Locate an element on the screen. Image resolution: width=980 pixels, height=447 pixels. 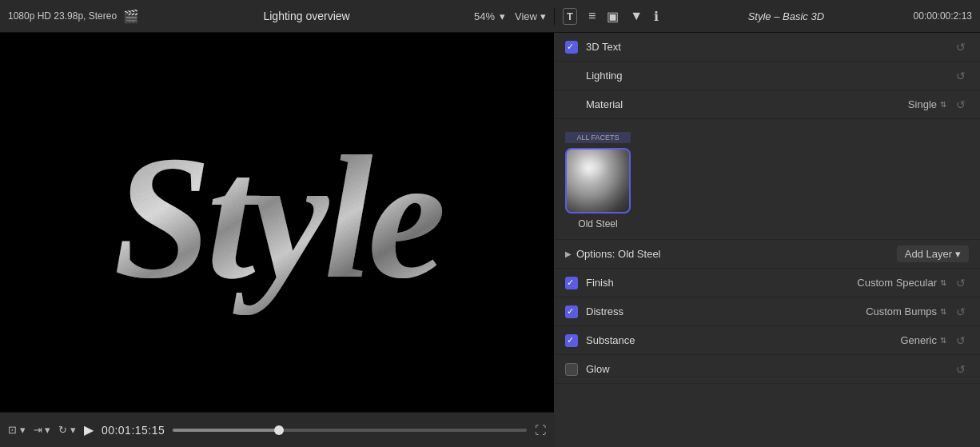
finish-label: Finish is located at coordinates (721, 283).